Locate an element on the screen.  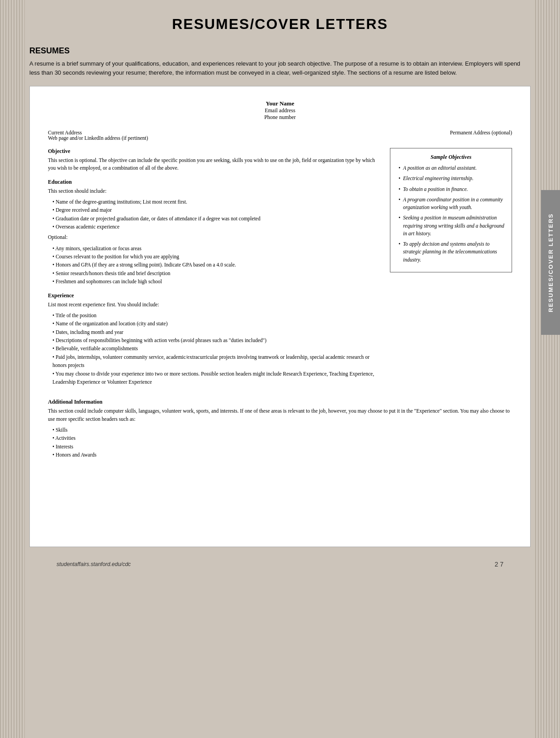
list-item: A program coordinator position in a comm… is located at coordinates (452, 204).